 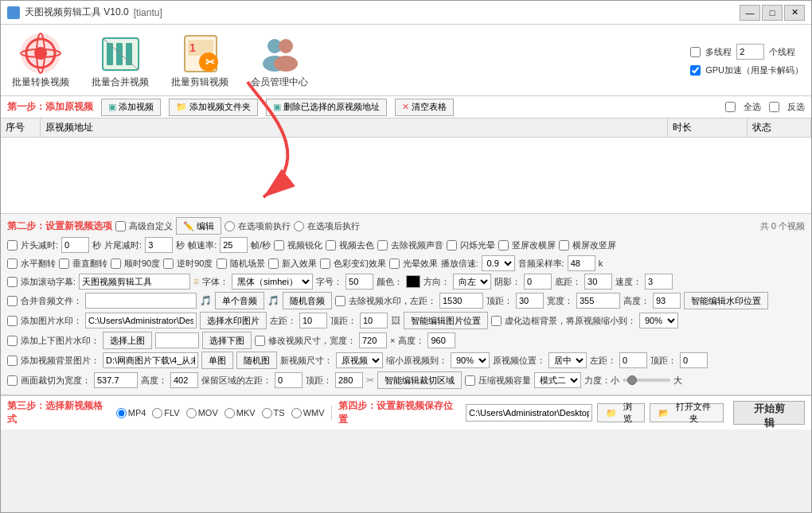 What do you see at coordinates (452, 245) in the screenshot?
I see `flash-checkbox` at bounding box center [452, 245].